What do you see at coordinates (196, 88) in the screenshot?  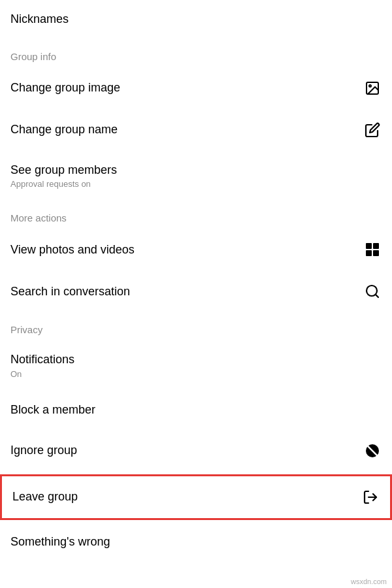 I see `change-group-image-item: Change group image` at bounding box center [196, 88].